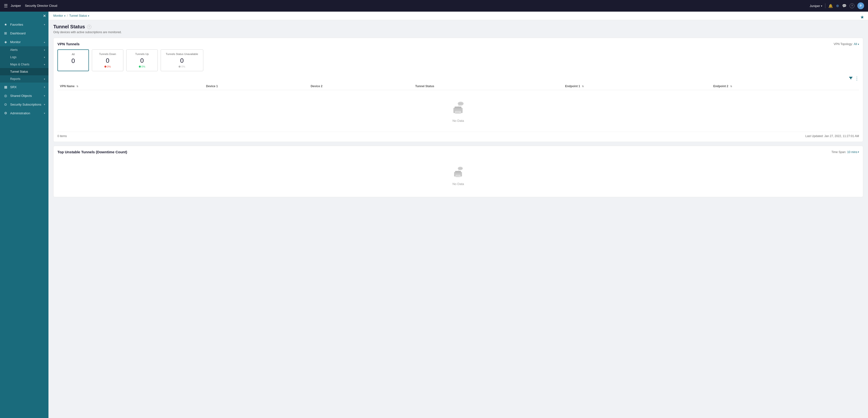 The width and height of the screenshot is (868, 418). What do you see at coordinates (816, 6) in the screenshot?
I see `user-menu: Juniper ▾` at bounding box center [816, 6].